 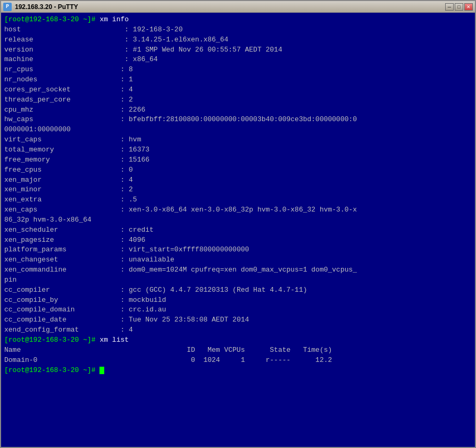 What do you see at coordinates (238, 220) in the screenshot?
I see `terminal-line: 86_32p hvm-3.0-x86_64` at bounding box center [238, 220].